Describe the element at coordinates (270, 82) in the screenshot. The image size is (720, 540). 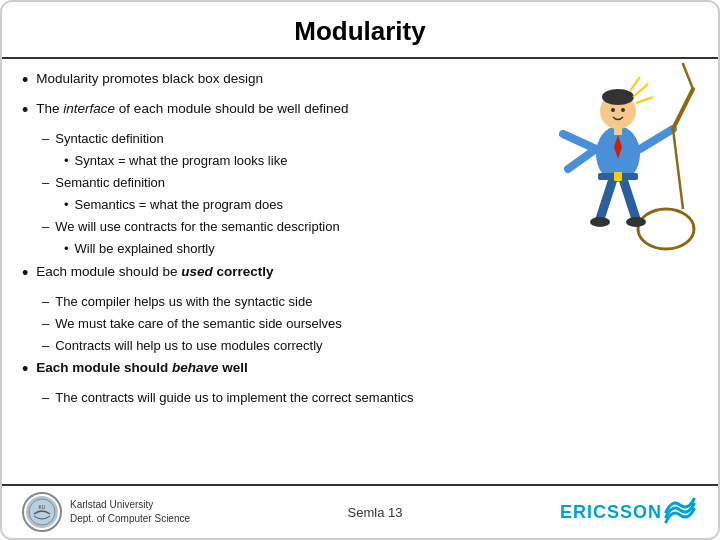
I see `list-item: • Modularity promotes black box design` at that location.